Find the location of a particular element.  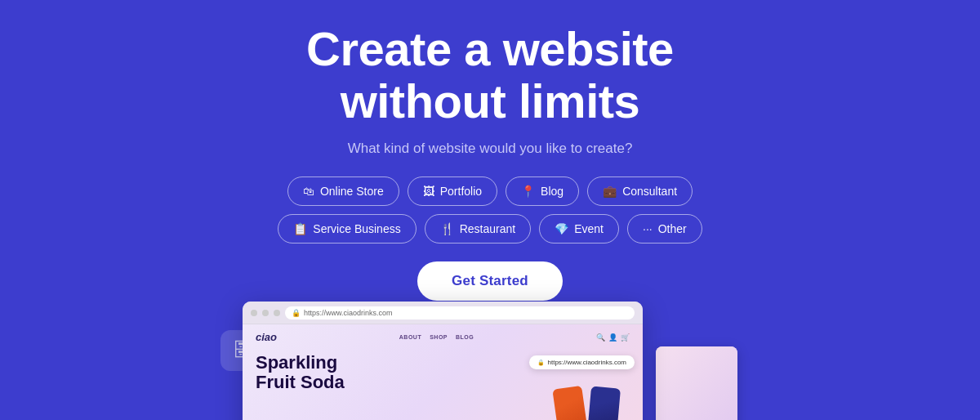

tooltip-url: https://www.ciaodrinks.com is located at coordinates (587, 363).